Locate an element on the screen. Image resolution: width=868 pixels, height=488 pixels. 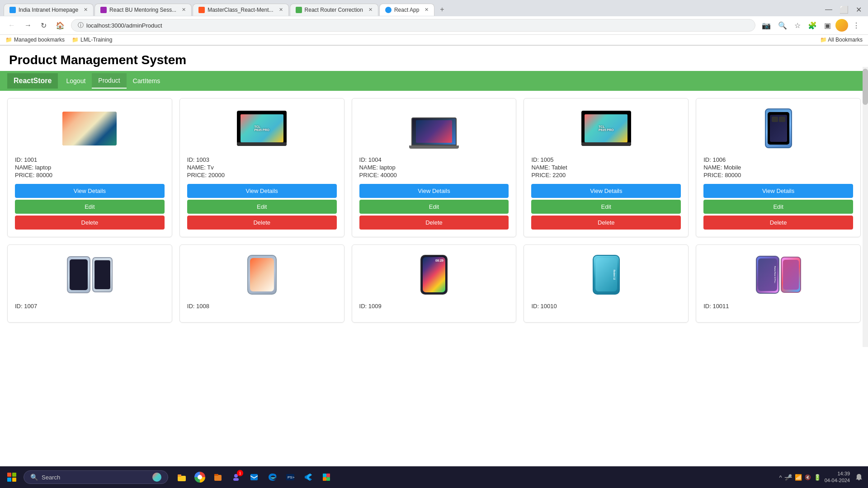
close-window-button: ✕ is located at coordinates (859, 10).